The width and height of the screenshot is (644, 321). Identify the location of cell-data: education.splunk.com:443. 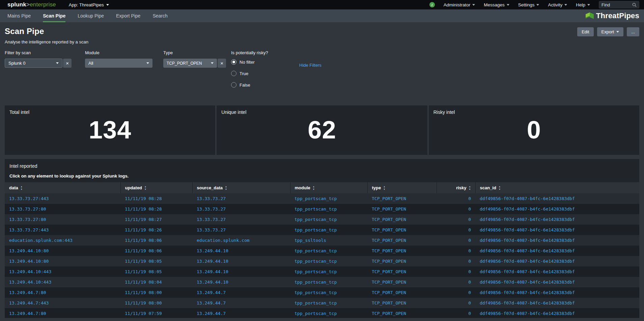
(63, 240).